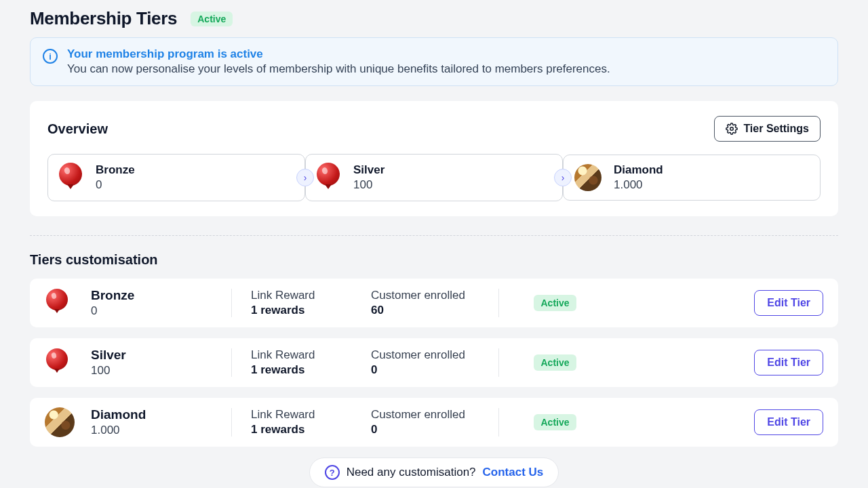 The image size is (868, 488). Describe the element at coordinates (434, 236) in the screenshot. I see `section-divider` at that location.